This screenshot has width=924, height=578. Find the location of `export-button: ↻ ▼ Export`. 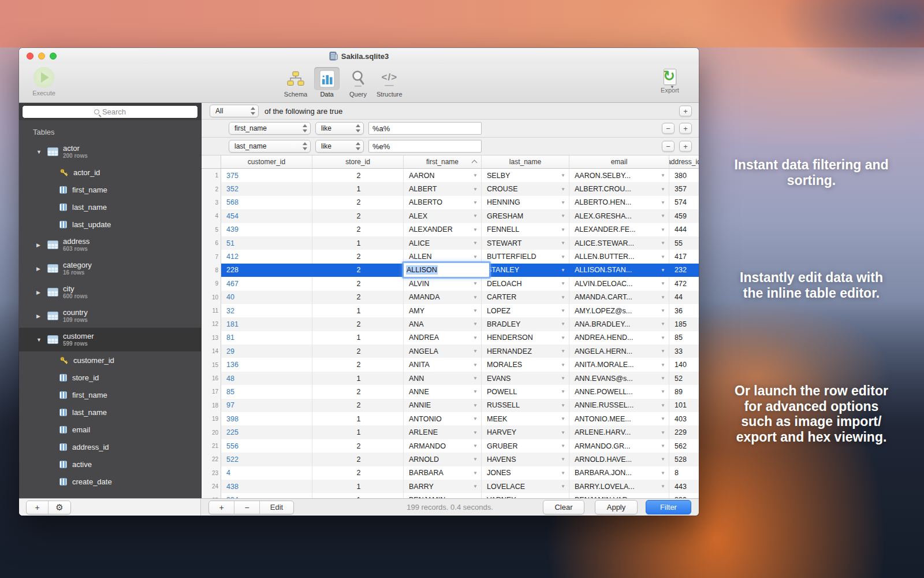

export-button: ↻ ▼ Export is located at coordinates (670, 80).